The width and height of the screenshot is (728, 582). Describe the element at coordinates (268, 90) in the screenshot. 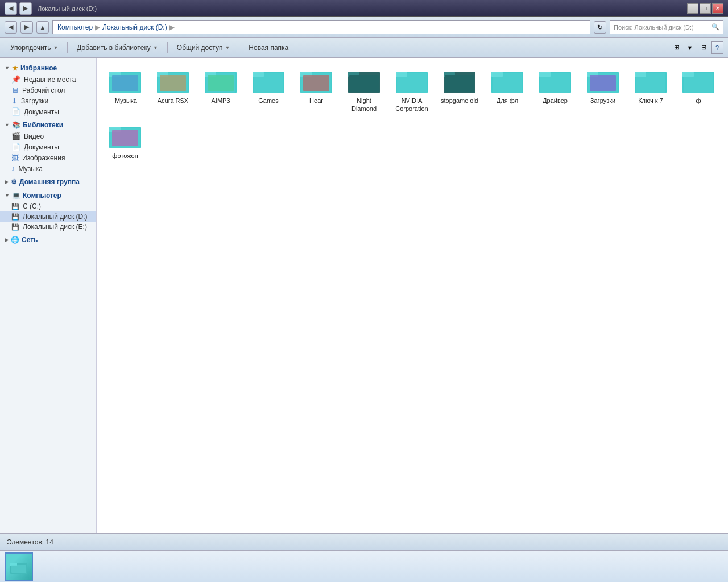

I see `file-item: Games` at that location.